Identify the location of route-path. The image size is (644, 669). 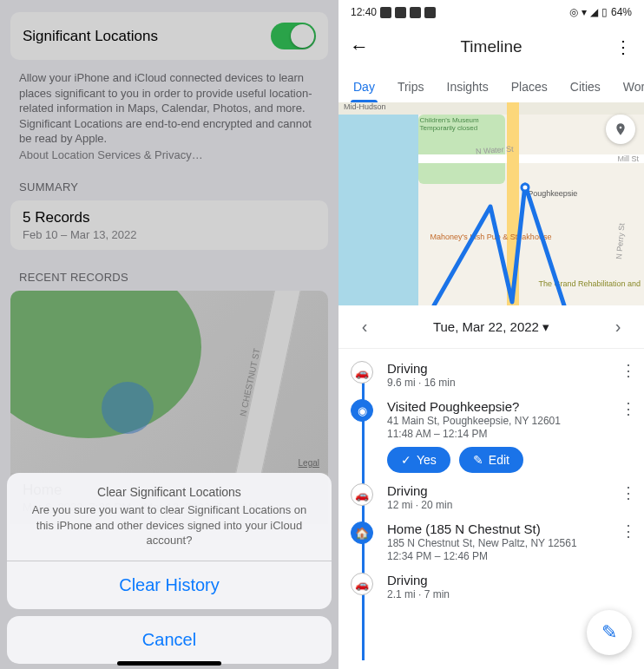
(491, 204).